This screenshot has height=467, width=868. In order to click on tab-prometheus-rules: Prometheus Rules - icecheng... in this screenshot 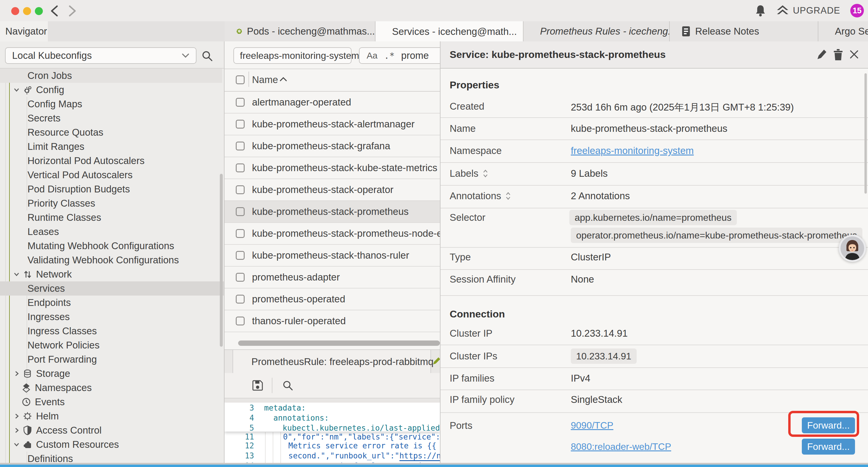, I will do `click(597, 31)`.